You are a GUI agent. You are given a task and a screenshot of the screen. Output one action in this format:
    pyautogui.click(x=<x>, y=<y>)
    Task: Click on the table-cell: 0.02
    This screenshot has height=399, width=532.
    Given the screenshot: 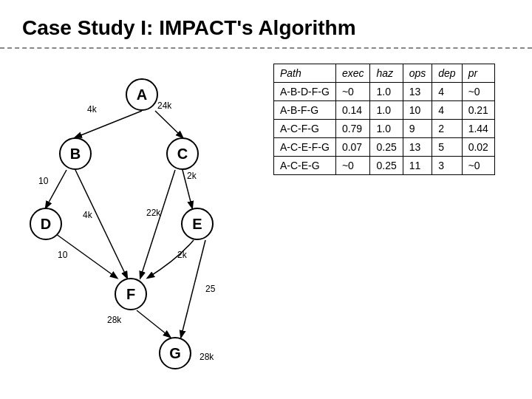 What is the action you would take?
    pyautogui.click(x=478, y=148)
    